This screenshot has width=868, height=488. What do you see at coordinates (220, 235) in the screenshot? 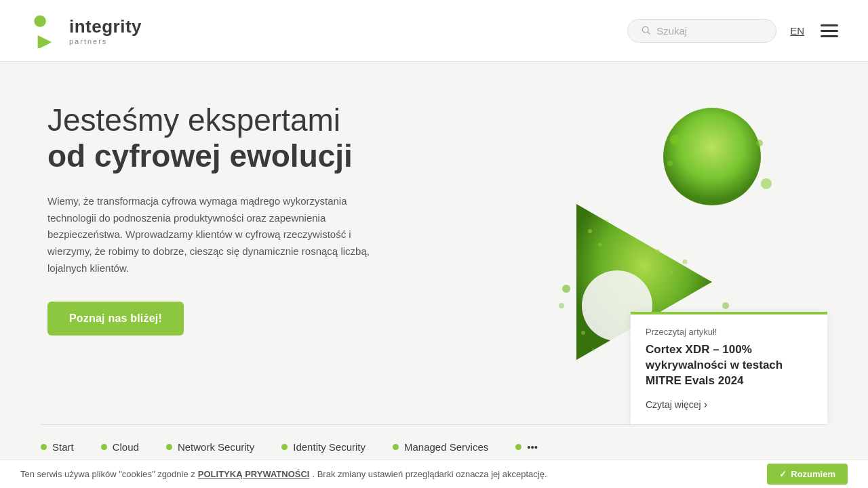
I see `hero-body: Wiemy, że transformacja cyfrowa wymaga m…` at bounding box center [220, 235].